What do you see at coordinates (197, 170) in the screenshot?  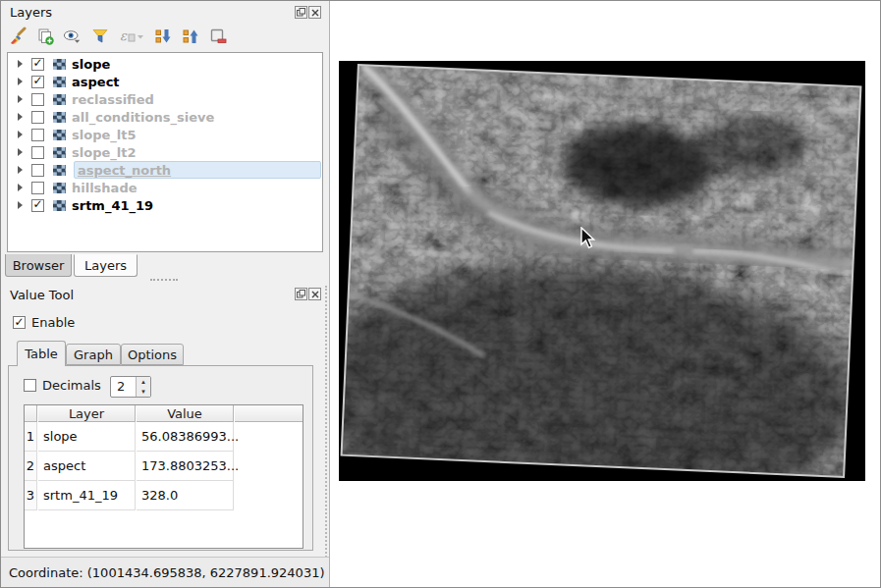 I see `selected-layer-highlight: aspect_north` at bounding box center [197, 170].